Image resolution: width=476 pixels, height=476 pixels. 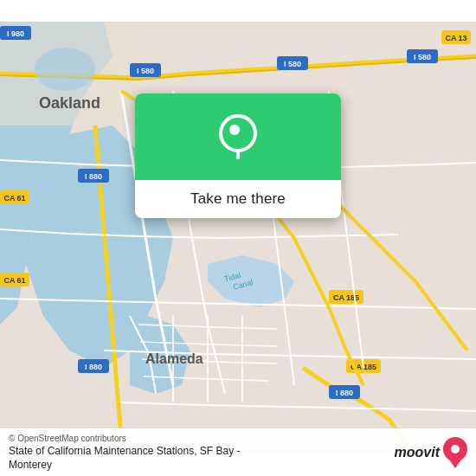 What do you see at coordinates (238, 156) in the screenshot?
I see `popup-card: Take me there` at bounding box center [238, 156].